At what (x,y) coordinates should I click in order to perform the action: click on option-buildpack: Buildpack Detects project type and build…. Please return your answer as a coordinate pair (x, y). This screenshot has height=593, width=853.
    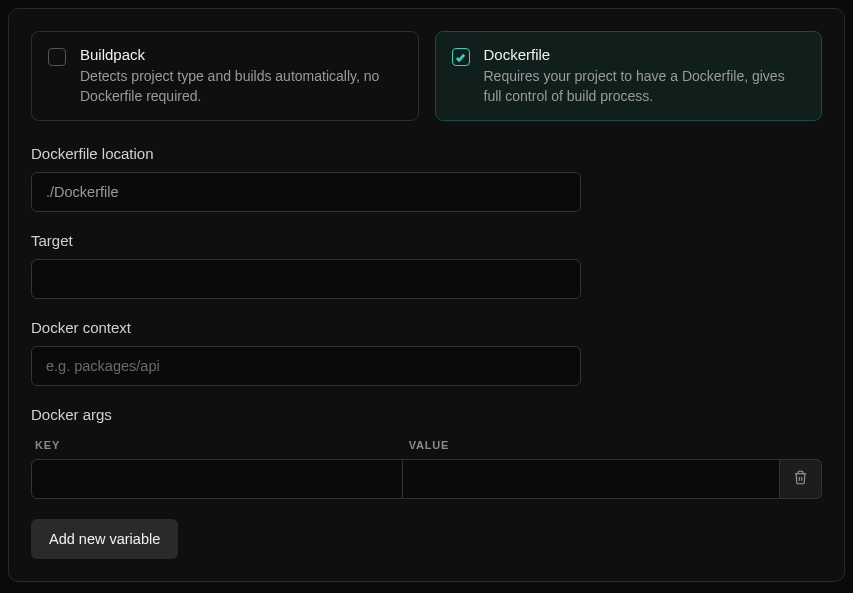
    Looking at the image, I should click on (225, 76).